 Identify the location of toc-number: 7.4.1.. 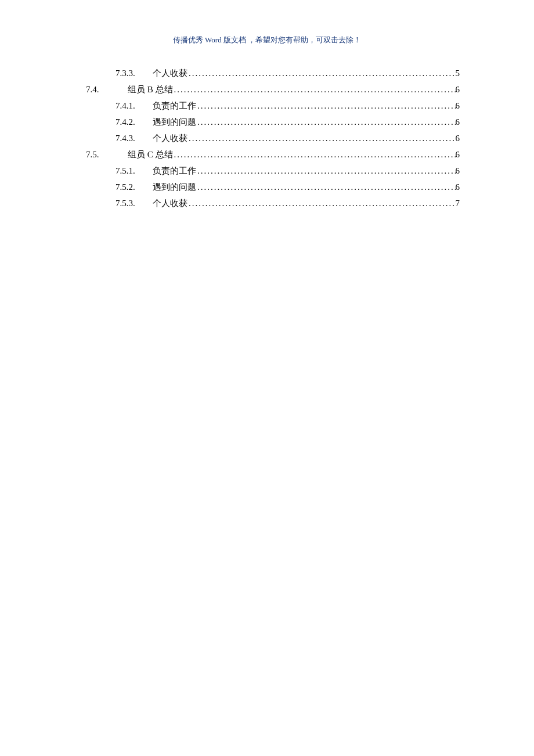
(134, 106).